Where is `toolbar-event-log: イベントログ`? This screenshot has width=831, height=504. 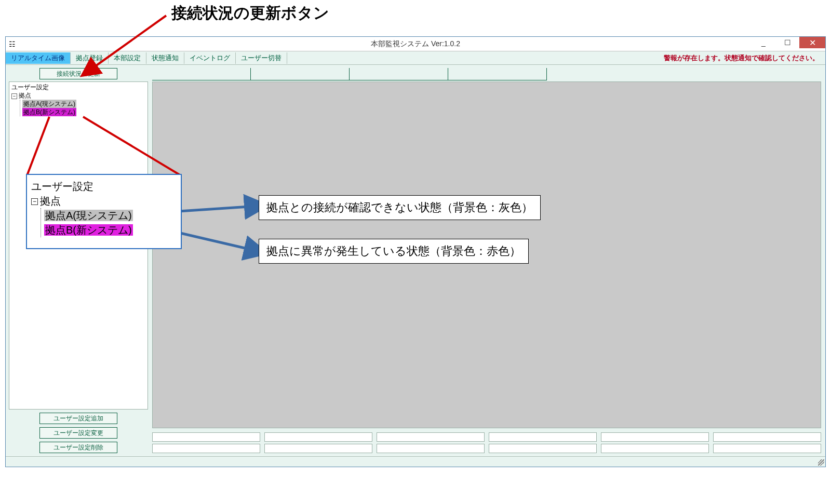
toolbar-event-log: イベントログ is located at coordinates (210, 58).